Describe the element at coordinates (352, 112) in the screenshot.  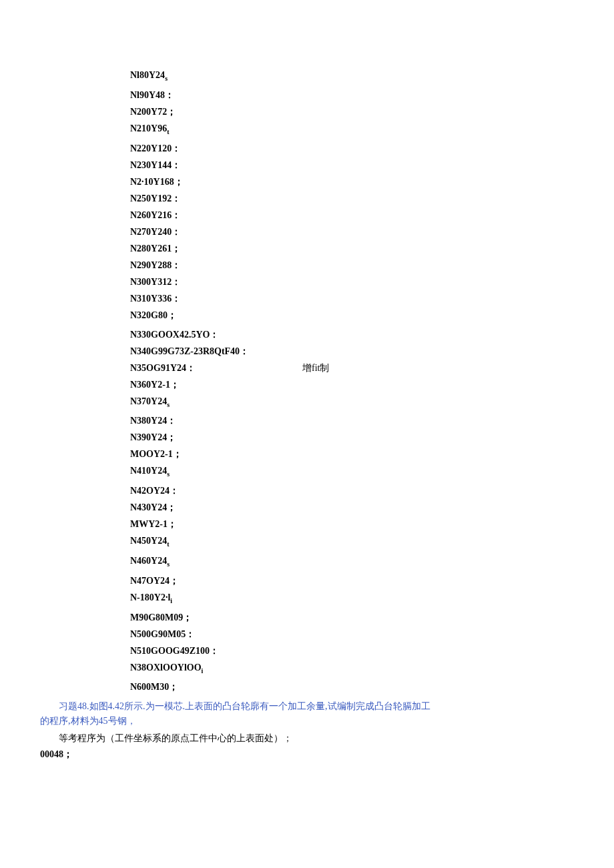
I see `code-line: N200Y72；` at that location.